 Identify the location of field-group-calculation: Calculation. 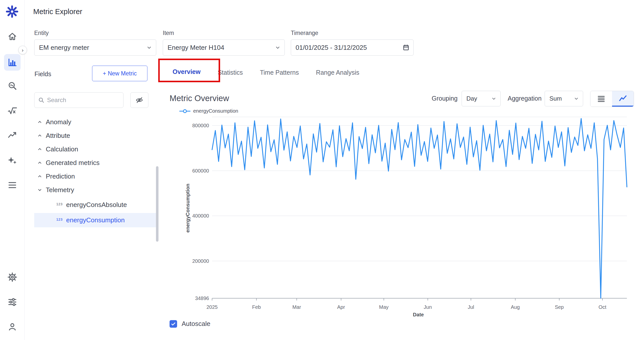
(95, 149).